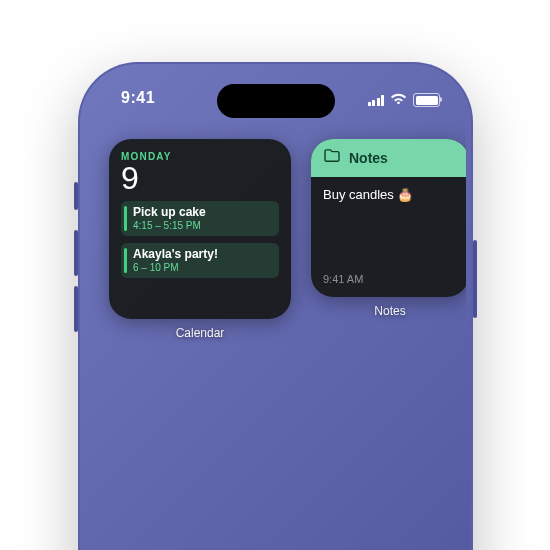  I want to click on calendar-event: Pick up cake 4:15 – 5:15 PM, so click(200, 218).